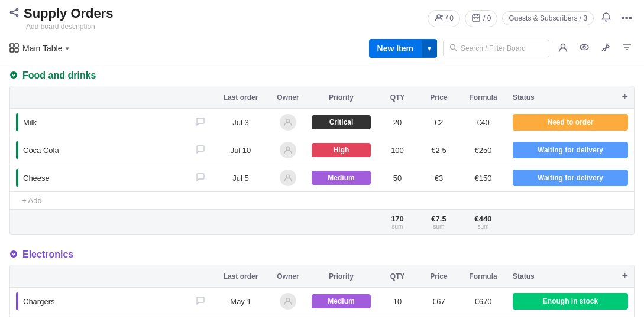 The width and height of the screenshot is (644, 329). I want to click on pin-button, so click(606, 48).